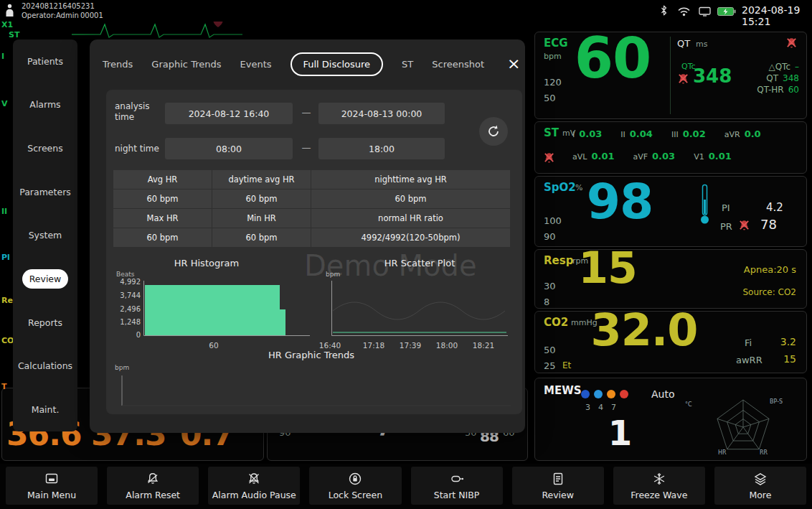 This screenshot has height=509, width=812. I want to click on ecg-unit: bpm, so click(552, 56).